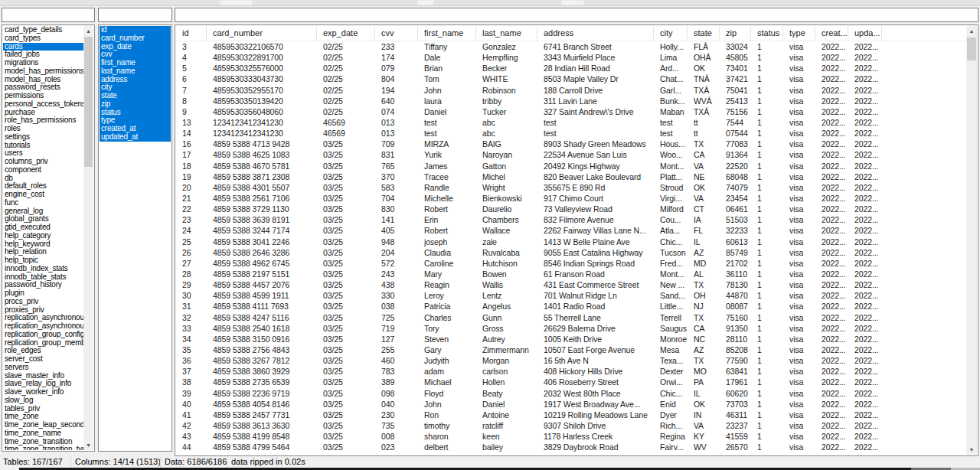 This screenshot has height=470, width=980. I want to click on table-list-item: global_grants, so click(43, 219).